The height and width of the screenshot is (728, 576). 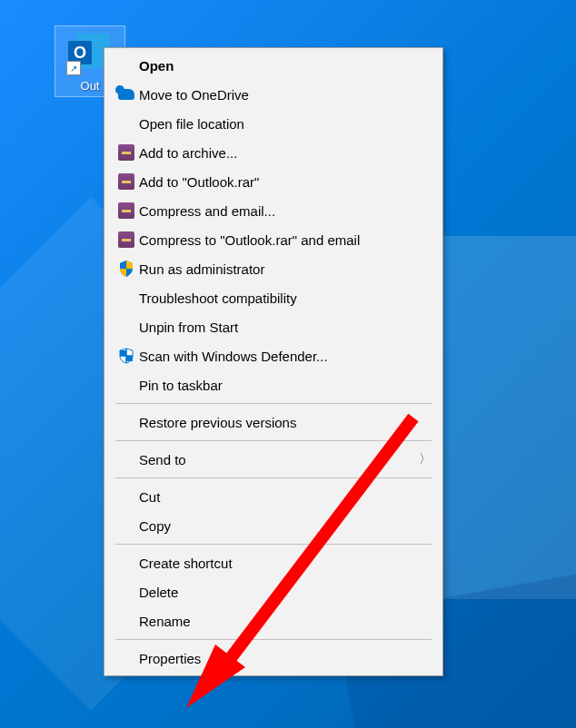 What do you see at coordinates (273, 211) in the screenshot?
I see `menu-item-compress-email: Compress and email...` at bounding box center [273, 211].